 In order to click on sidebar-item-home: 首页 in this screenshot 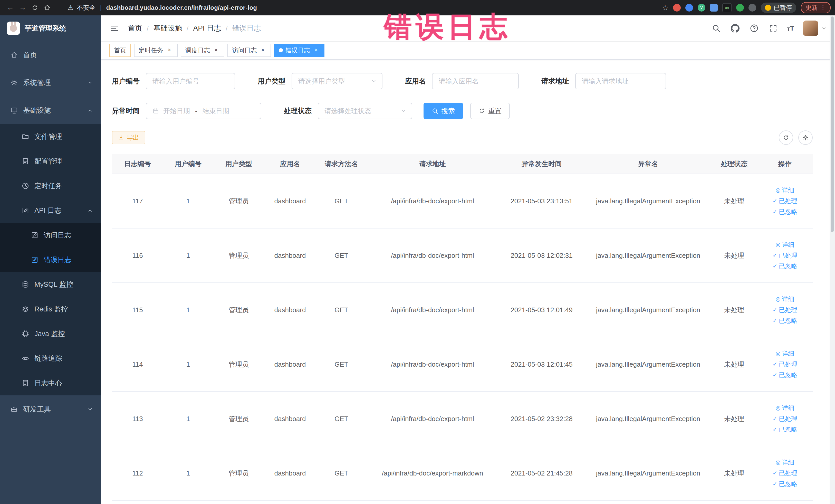, I will do `click(50, 55)`.